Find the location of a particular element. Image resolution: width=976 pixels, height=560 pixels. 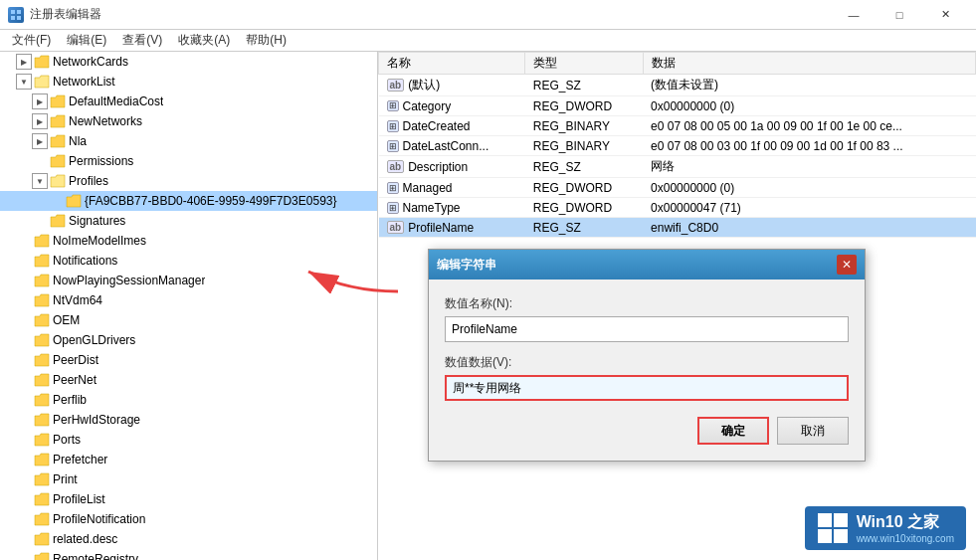

tree-label: PeerNet is located at coordinates (75, 380).